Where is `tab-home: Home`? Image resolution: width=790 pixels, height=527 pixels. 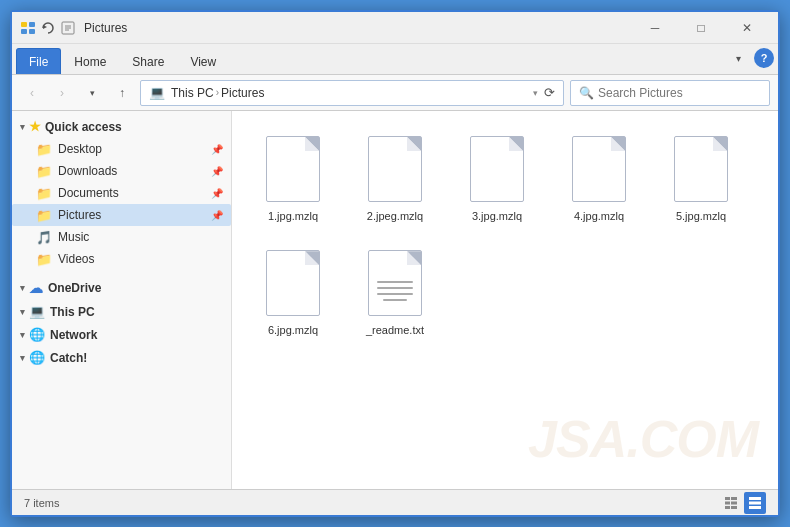 tab-home: Home is located at coordinates (90, 61).